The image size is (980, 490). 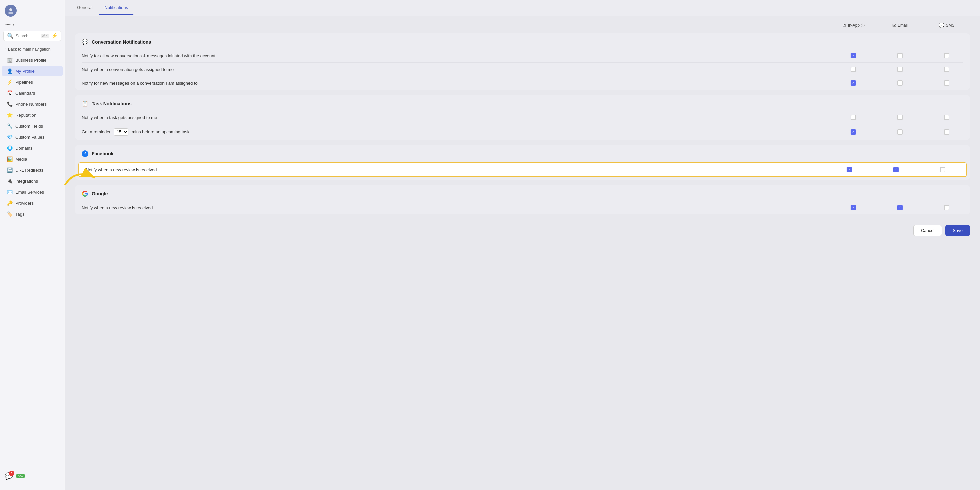 What do you see at coordinates (32, 36) in the screenshot?
I see `search-bar: 🔍 Search ⌘K ⚡` at bounding box center [32, 36].